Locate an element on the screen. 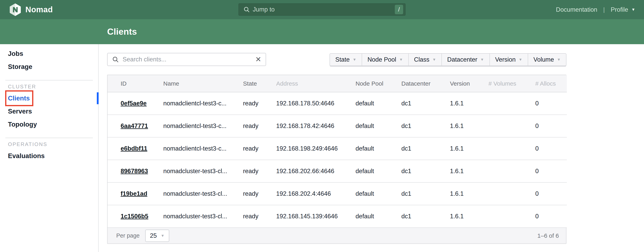 This screenshot has width=644, height=252. pagination-range: 1–6 of 6 is located at coordinates (548, 236).